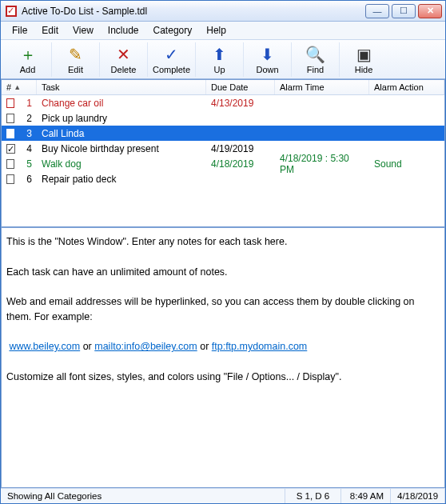 This screenshot has width=446, height=504. What do you see at coordinates (193, 11) in the screenshot?
I see `window-title: Active To-Do List - Sample.tdl` at bounding box center [193, 11].